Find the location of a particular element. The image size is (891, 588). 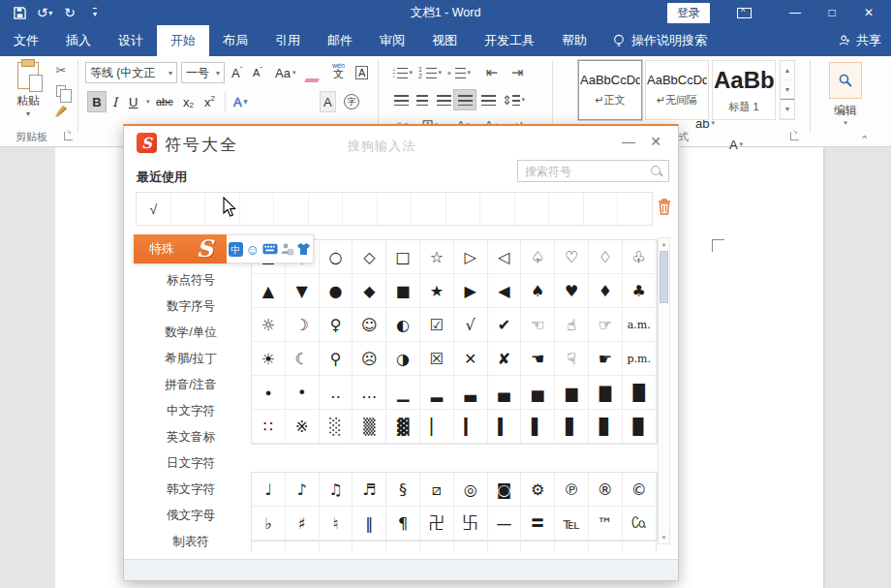

symbol-cell: ◎ is located at coordinates (471, 490).